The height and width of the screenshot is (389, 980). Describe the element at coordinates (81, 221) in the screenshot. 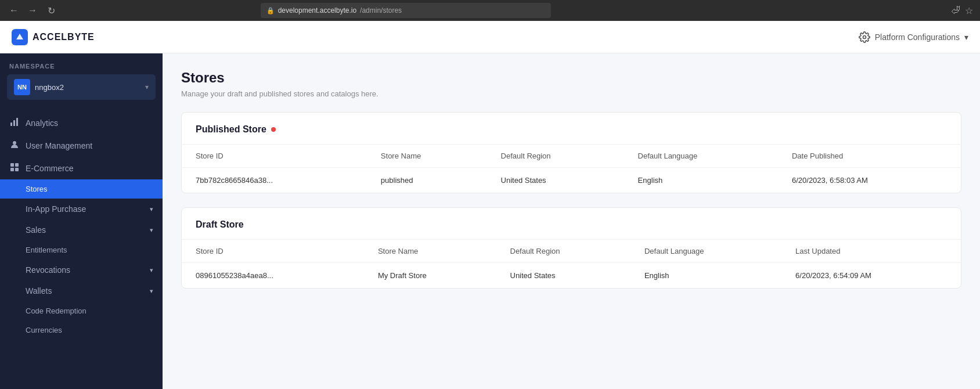

I see `sidebar: NAMESPACE NN nngbox2 ▾ Analytics` at that location.